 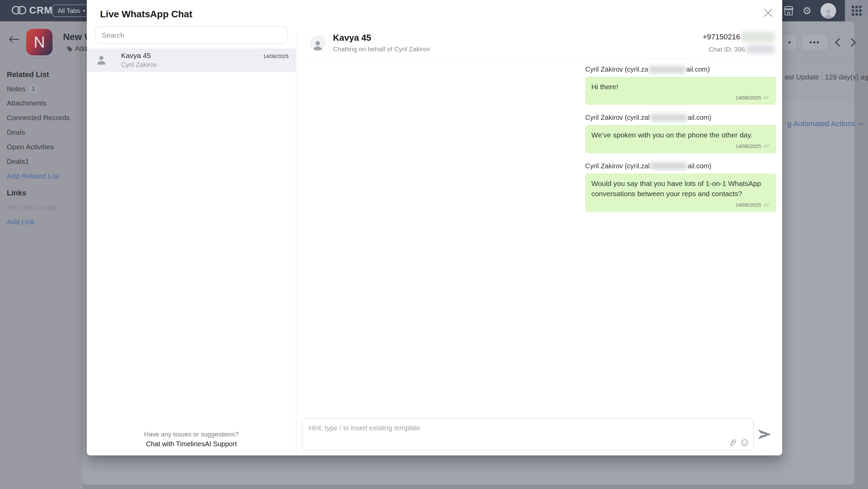 I want to click on message-input, so click(x=528, y=434).